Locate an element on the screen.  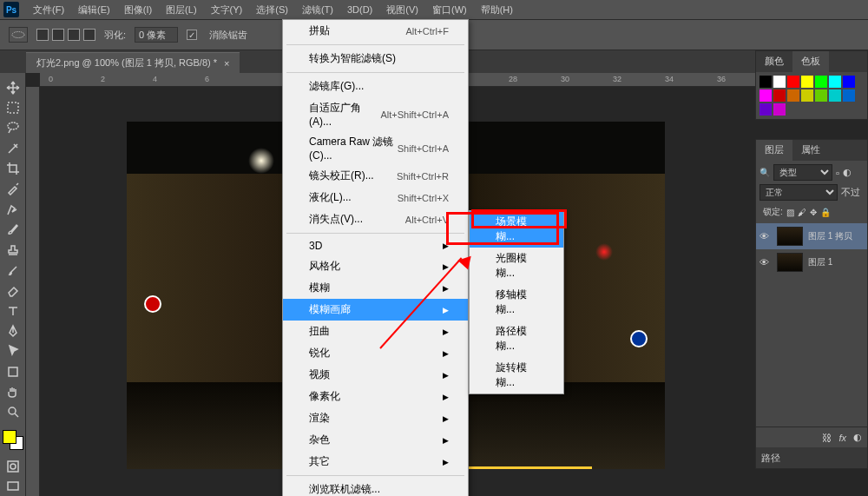
menu-help: 帮助(H) is located at coordinates (496, 10).